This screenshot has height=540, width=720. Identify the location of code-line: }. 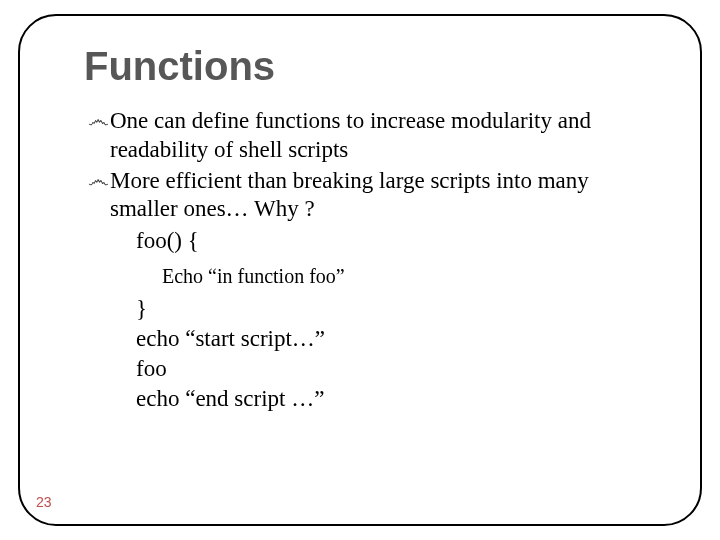
(390, 309).